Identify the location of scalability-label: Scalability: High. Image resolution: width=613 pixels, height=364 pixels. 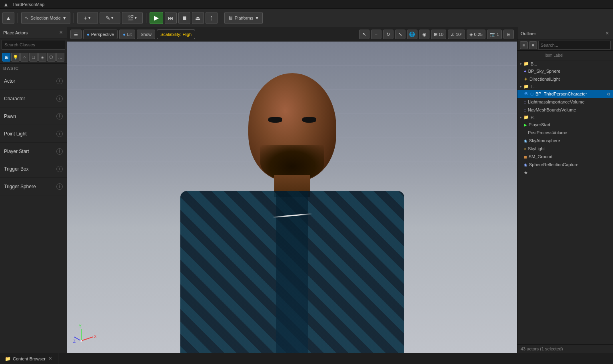
(176, 34).